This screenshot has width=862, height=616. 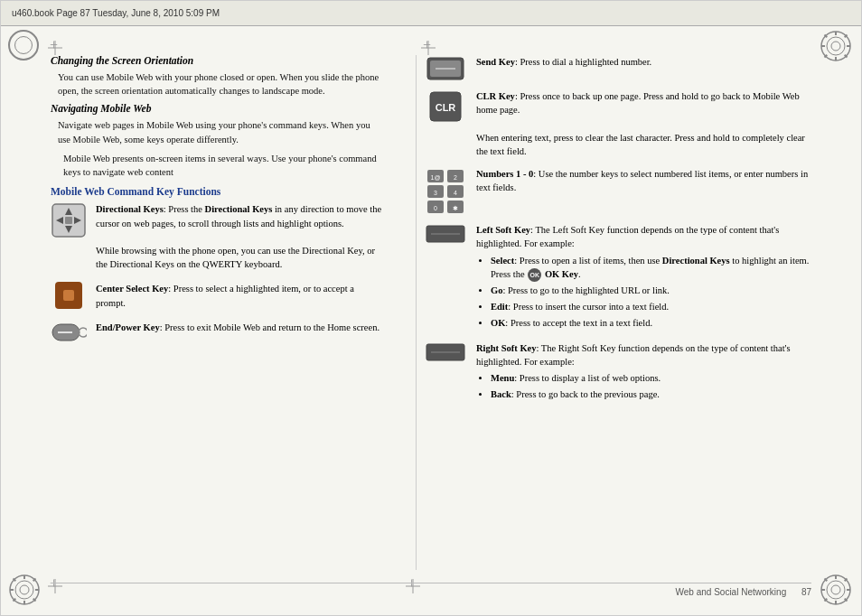 What do you see at coordinates (218, 141) in the screenshot?
I see `section-navigating-mobile-web: Navigating Mobile Web Navigate web pages…` at bounding box center [218, 141].